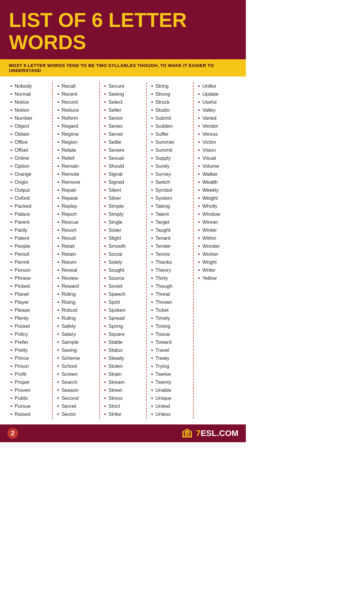  I want to click on word-text: Valley, so click(209, 110).